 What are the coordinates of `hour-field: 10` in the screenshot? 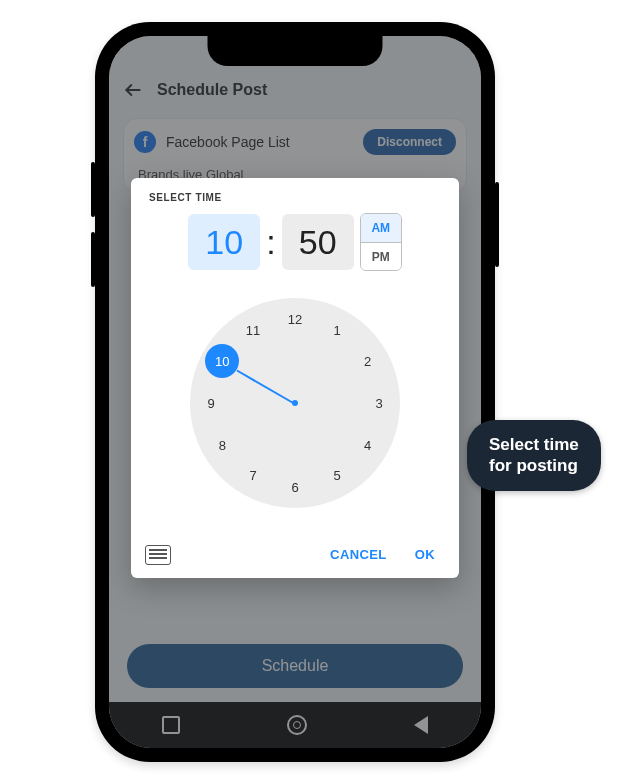 It's located at (224, 242).